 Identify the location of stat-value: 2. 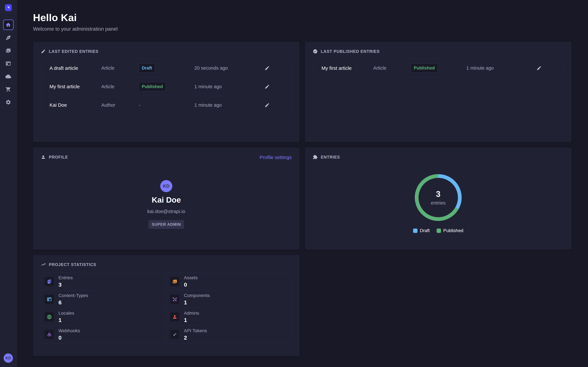
(195, 338).